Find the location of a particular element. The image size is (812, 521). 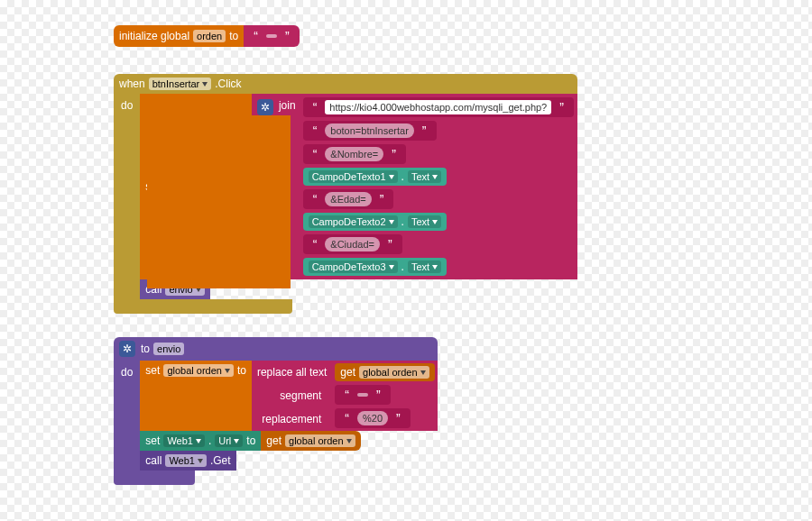

set-var-dropdown: global orden is located at coordinates (198, 370).